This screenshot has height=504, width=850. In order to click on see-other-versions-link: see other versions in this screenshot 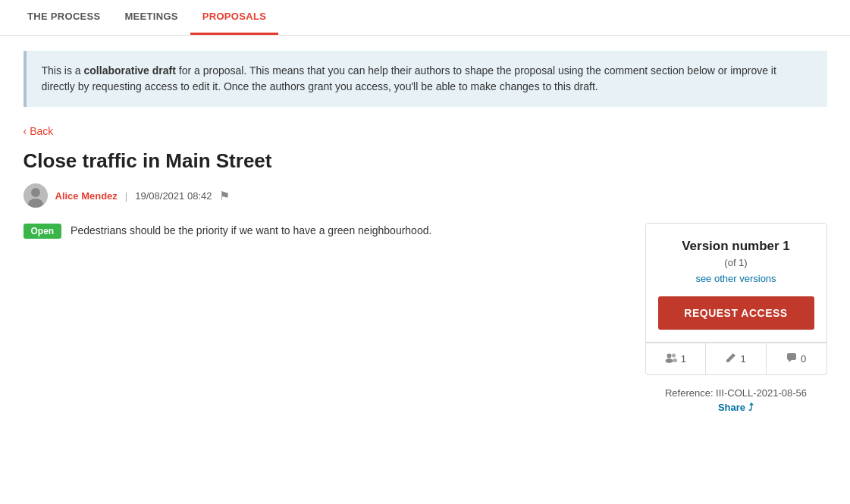, I will do `click(736, 279)`.